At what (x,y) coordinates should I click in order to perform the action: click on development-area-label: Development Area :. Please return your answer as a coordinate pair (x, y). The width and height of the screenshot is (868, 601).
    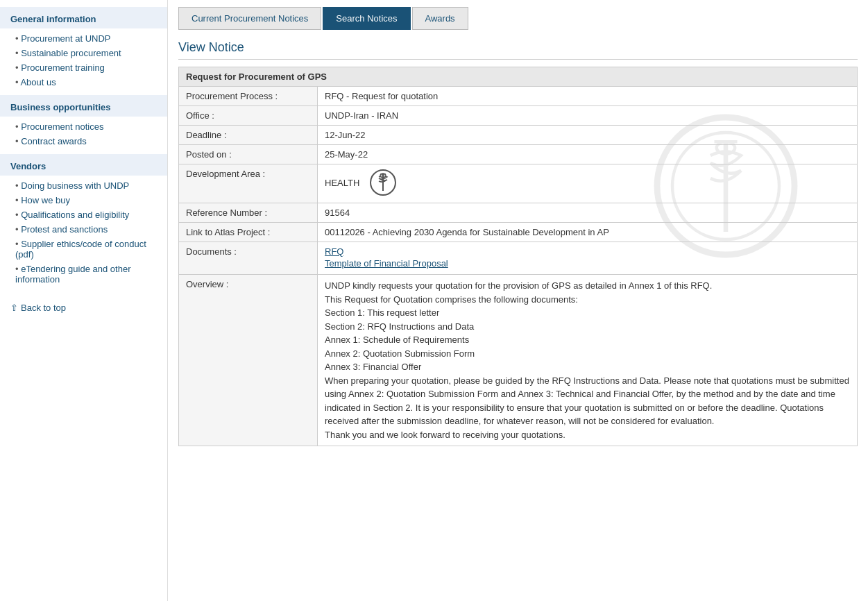
    Looking at the image, I should click on (248, 184).